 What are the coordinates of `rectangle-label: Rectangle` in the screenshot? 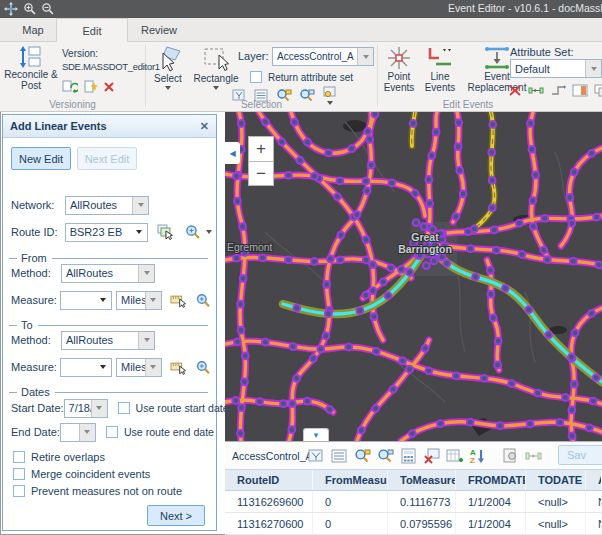 It's located at (216, 78).